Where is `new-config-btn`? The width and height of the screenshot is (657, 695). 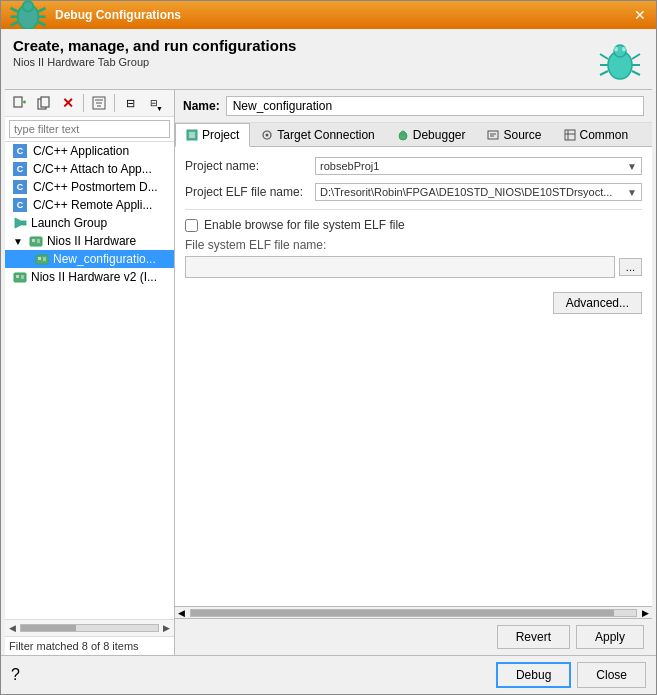
new-config-btn is located at coordinates (20, 103).